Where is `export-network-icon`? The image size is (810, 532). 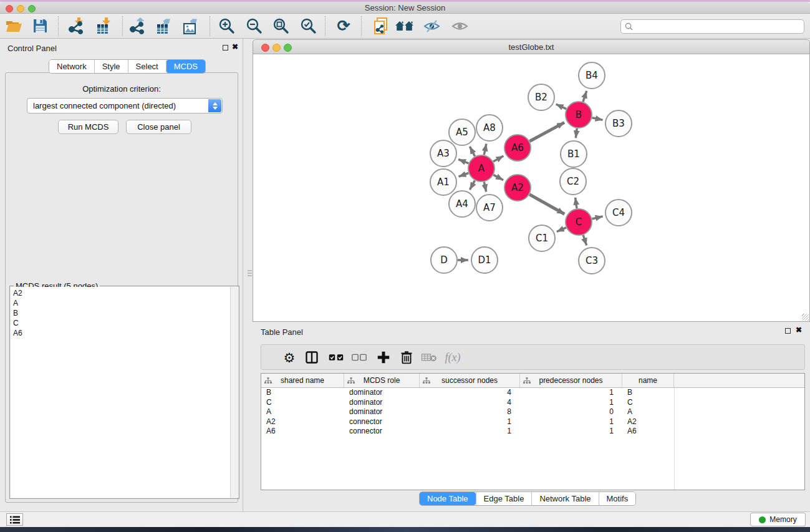
export-network-icon is located at coordinates (138, 26).